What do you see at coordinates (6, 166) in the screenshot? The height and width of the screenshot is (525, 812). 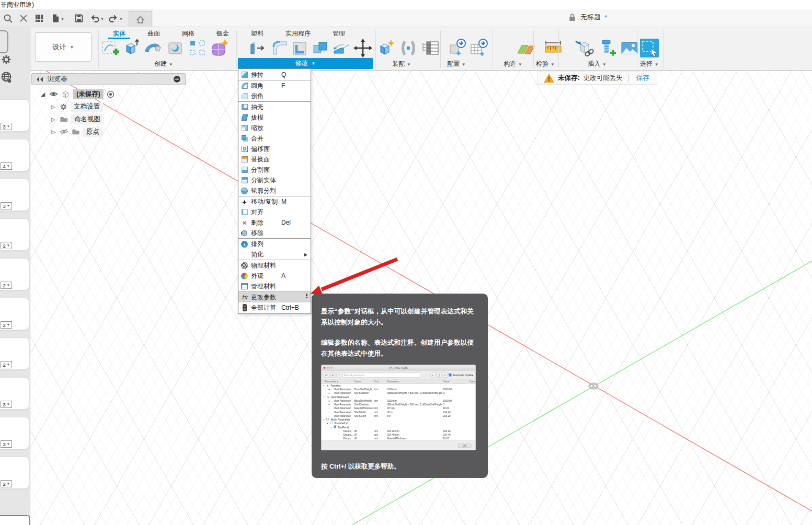 I see `version-dropdown: 4▼` at bounding box center [6, 166].